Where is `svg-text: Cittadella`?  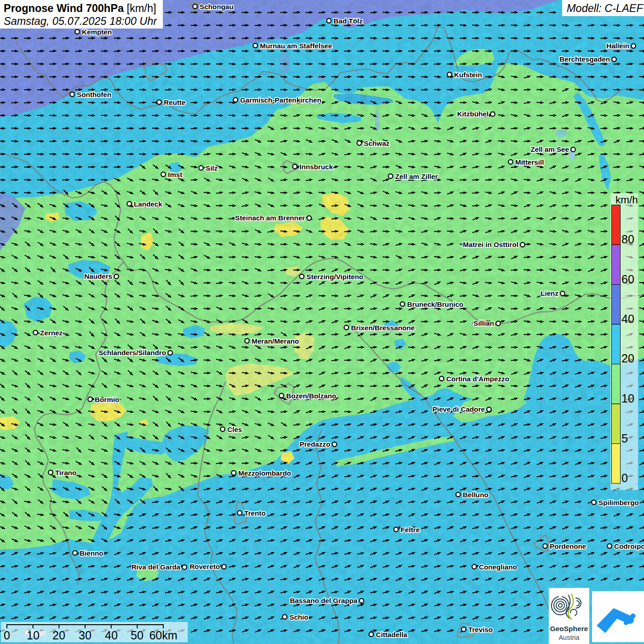 svg-text: Cittadella is located at coordinates (392, 635).